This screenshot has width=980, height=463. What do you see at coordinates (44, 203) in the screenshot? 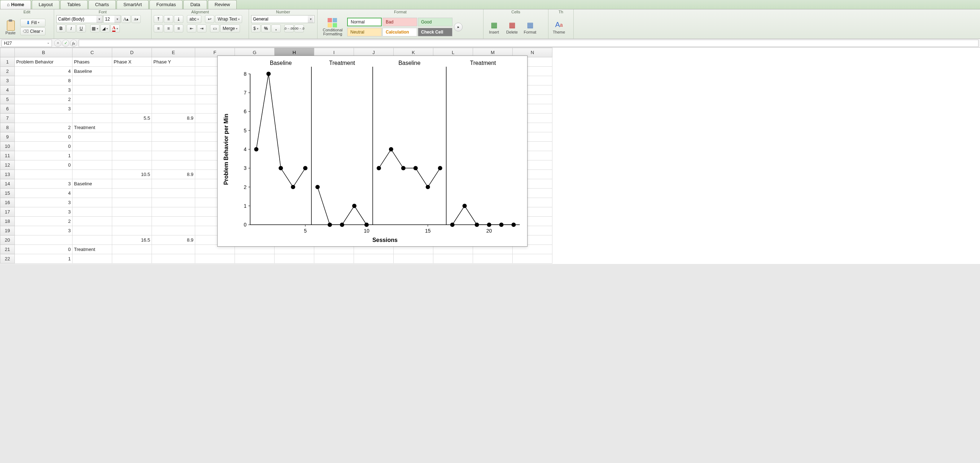
I see `cell-B16: 3` at bounding box center [44, 203].